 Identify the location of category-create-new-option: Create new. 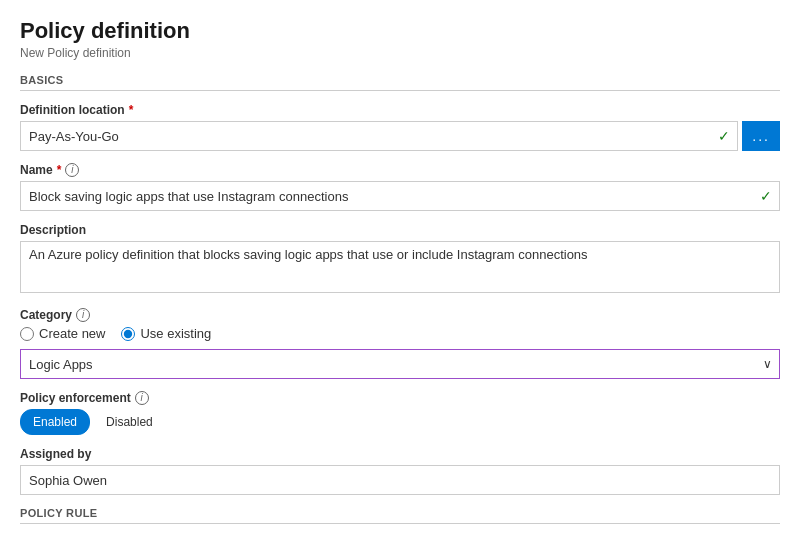
(62, 334).